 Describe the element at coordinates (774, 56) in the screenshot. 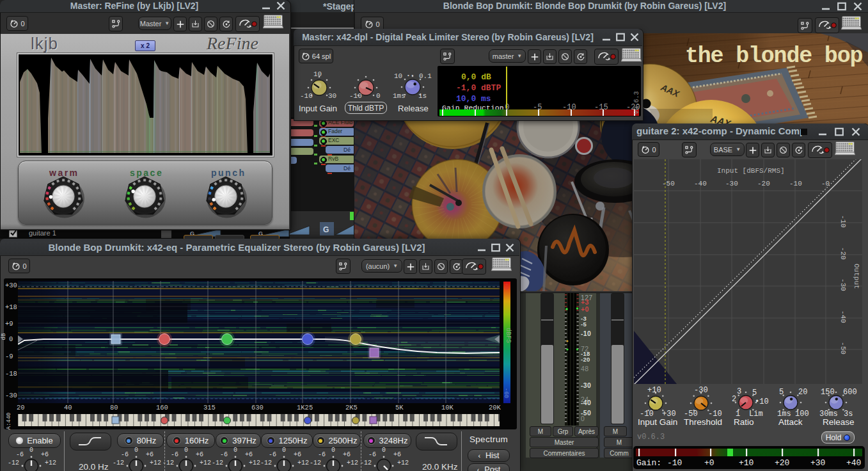

I see `svg-text: the blonde bop` at that location.